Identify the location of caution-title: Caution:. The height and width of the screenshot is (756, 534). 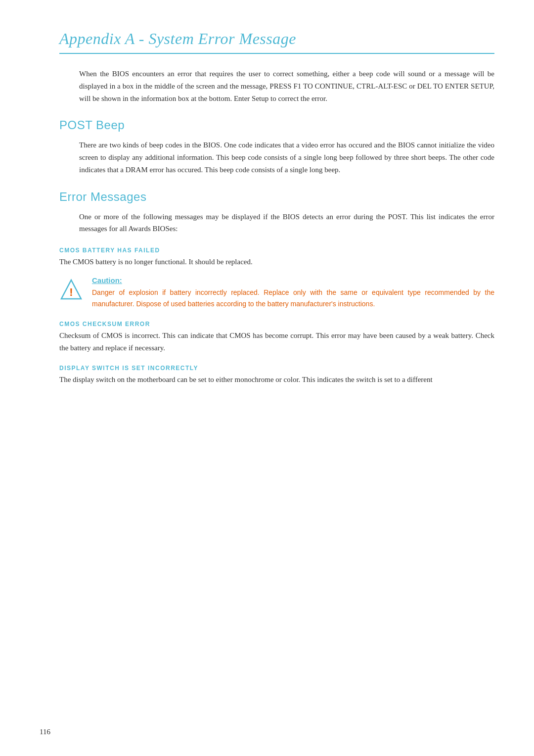
(293, 280).